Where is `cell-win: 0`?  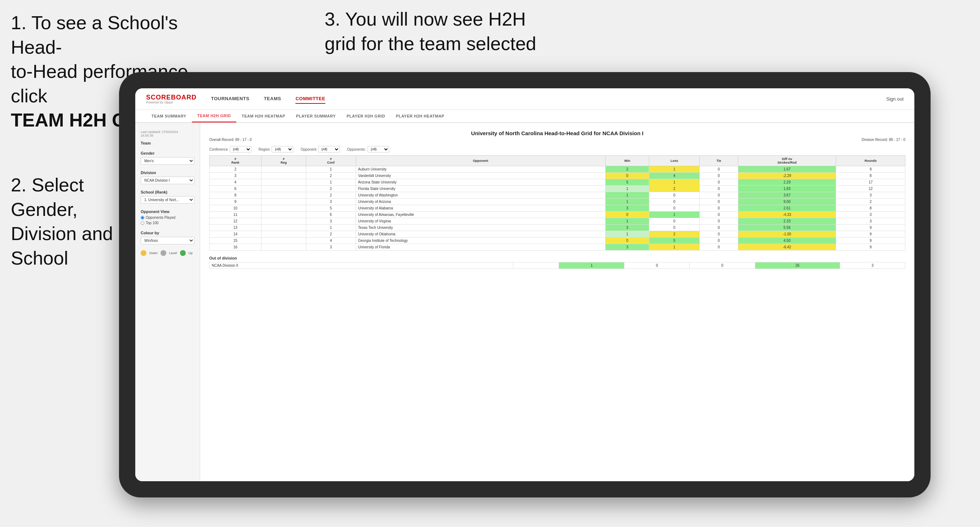
cell-win: 0 is located at coordinates (627, 176).